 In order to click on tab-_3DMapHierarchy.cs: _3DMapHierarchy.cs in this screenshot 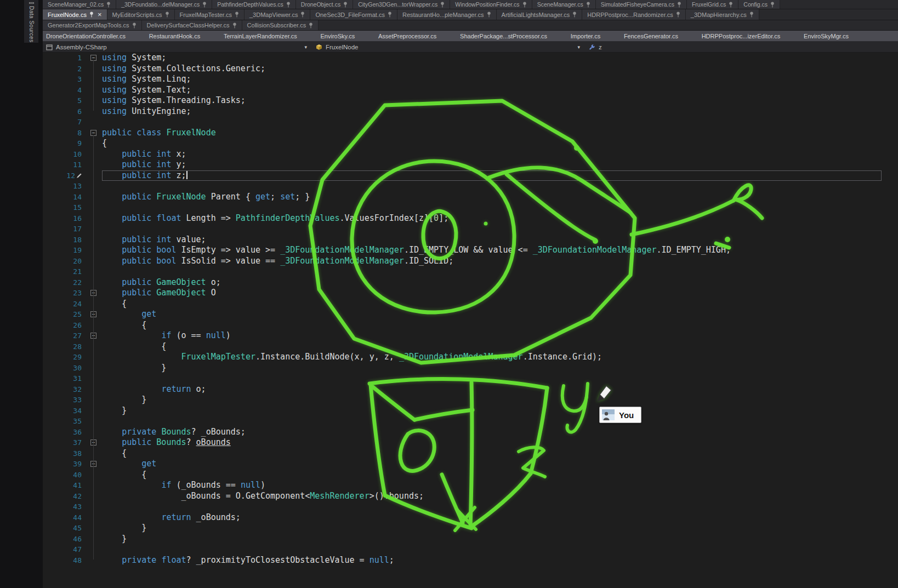, I will do `click(723, 14)`.